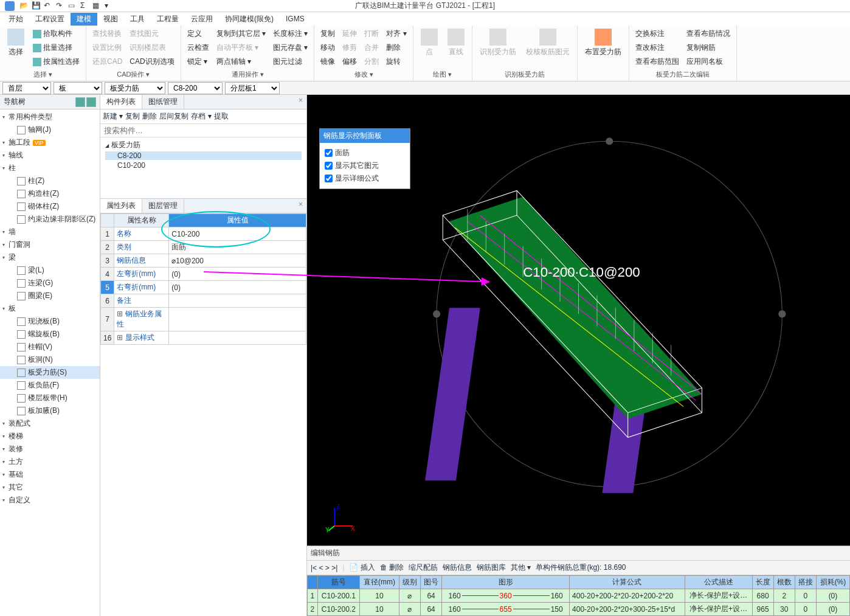 This screenshot has height=616, width=850. I want to click on prop-name: 钢筋信息, so click(142, 261).